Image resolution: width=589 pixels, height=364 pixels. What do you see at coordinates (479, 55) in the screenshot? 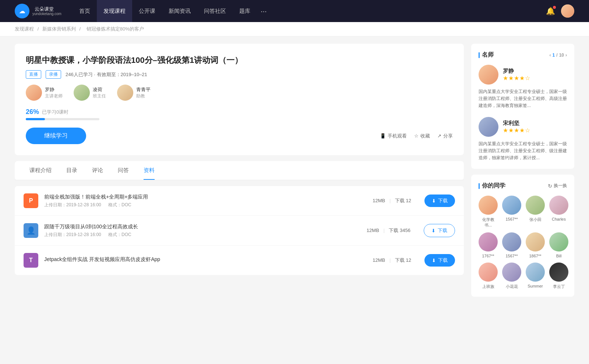
I see `title-bar-icon` at bounding box center [479, 55].